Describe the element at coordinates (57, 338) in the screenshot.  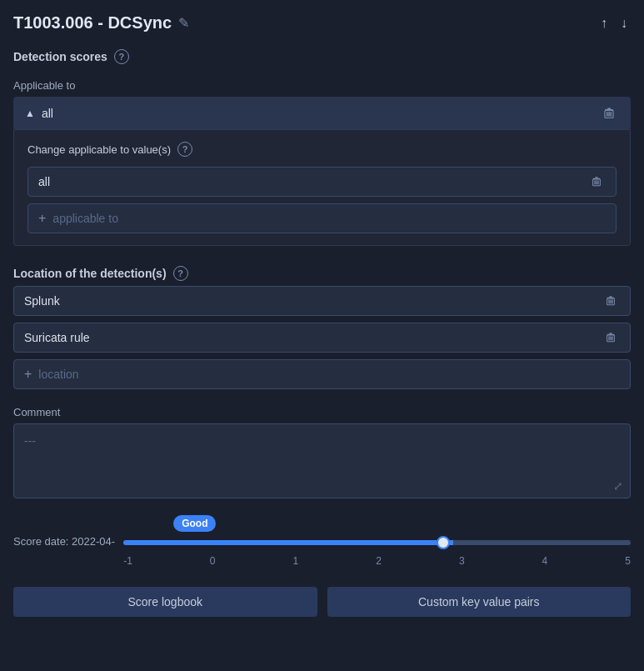
I see `location-suricata-value: Suricata rule` at that location.